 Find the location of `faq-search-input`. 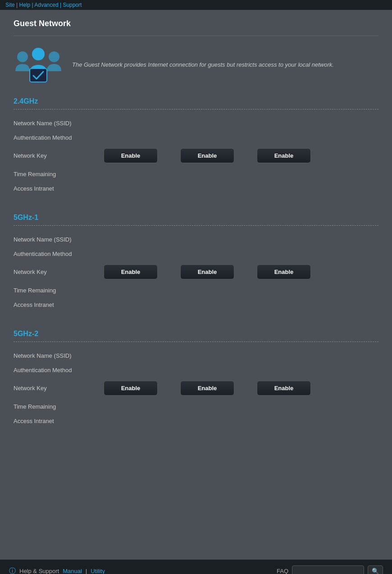

faq-search-input is located at coordinates (328, 569).